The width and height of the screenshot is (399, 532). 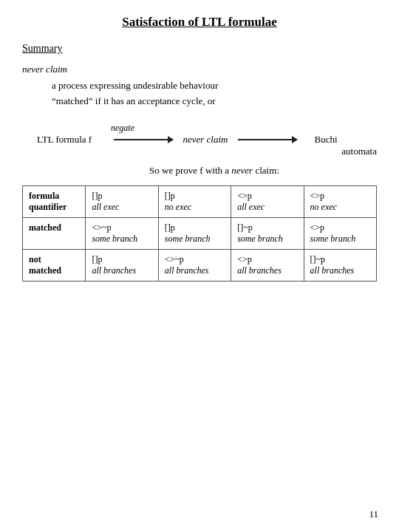 What do you see at coordinates (374, 514) in the screenshot?
I see `page-number: 11` at bounding box center [374, 514].